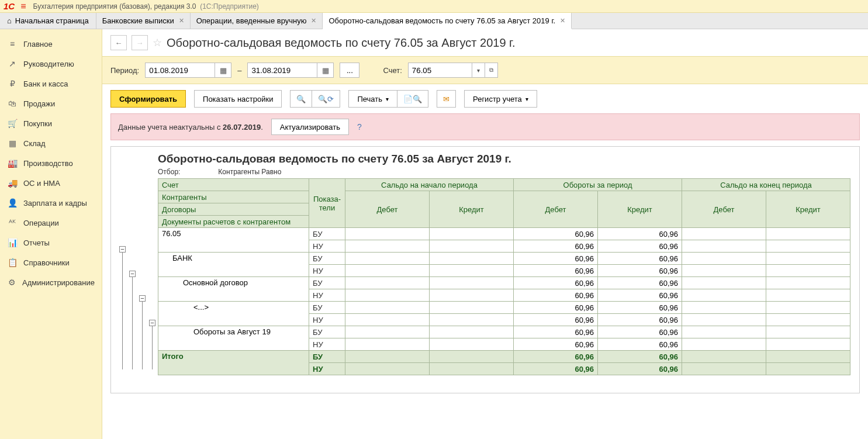 The width and height of the screenshot is (868, 439). Describe the element at coordinates (48, 21) in the screenshot. I see `home-tab: ⌂ Начальная страница` at that location.